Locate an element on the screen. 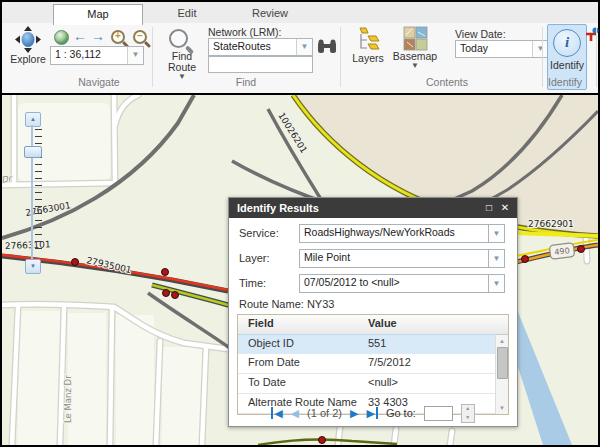 The width and height of the screenshot is (600, 447). explore-label: Explore is located at coordinates (28, 60).